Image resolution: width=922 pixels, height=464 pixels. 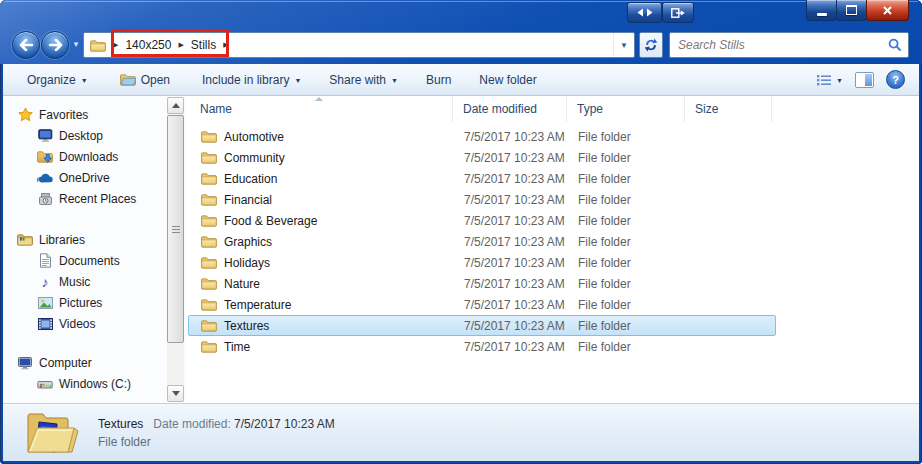 I want to click on address-bar: ▼ ▶ 140x250 ▶ Stills ▶ ▼, so click(x=461, y=45).